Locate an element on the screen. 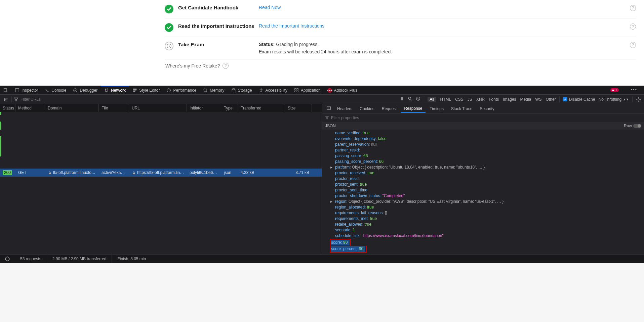 This screenshot has height=322, width=644. cell-initiator: polyfills.1be6b48866… is located at coordinates (204, 173).